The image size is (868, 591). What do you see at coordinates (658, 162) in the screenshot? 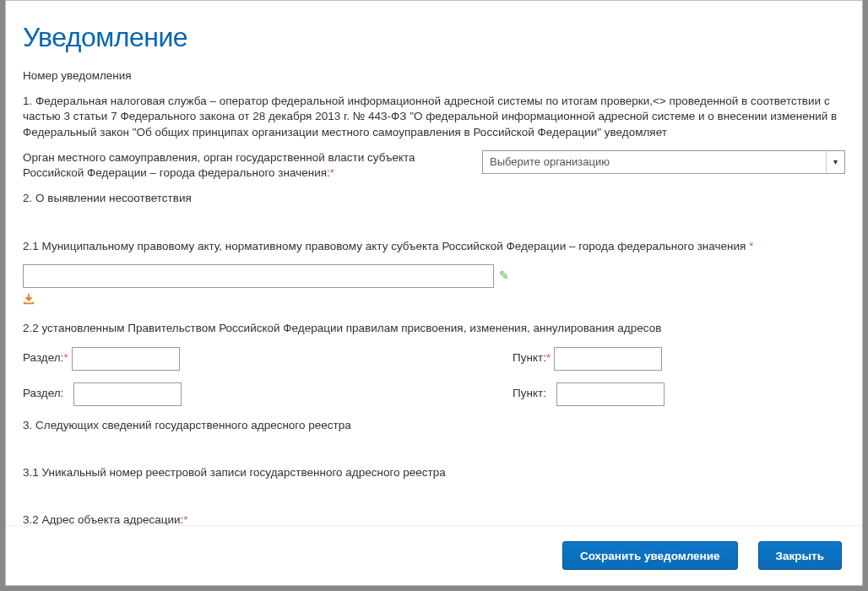
I see `organization-select-placeholder: Выберите организацию` at bounding box center [658, 162].